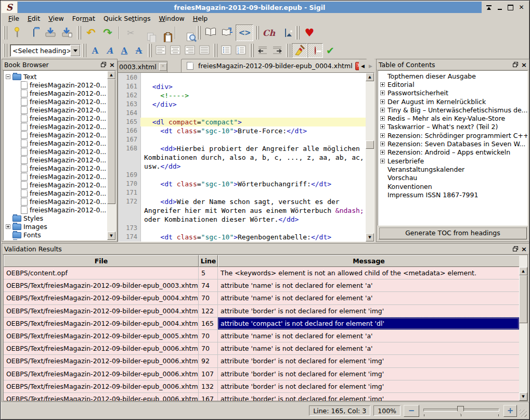 This screenshot has width=530, height=420. What do you see at coordinates (59, 77) in the screenshot?
I see `tree-folder-item: Text` at bounding box center [59, 77].